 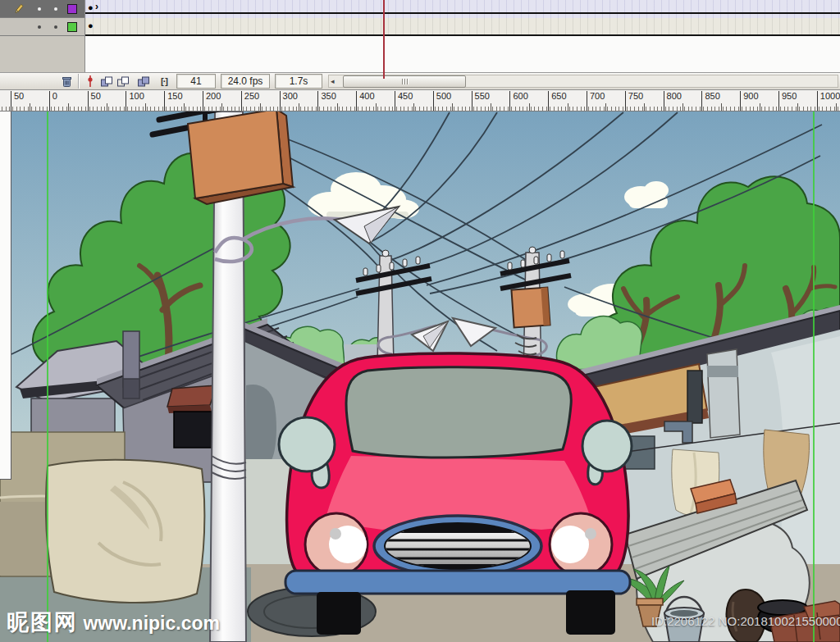 What do you see at coordinates (463, 9) in the screenshot?
I see `layer-1-frames: ● ›` at bounding box center [463, 9].